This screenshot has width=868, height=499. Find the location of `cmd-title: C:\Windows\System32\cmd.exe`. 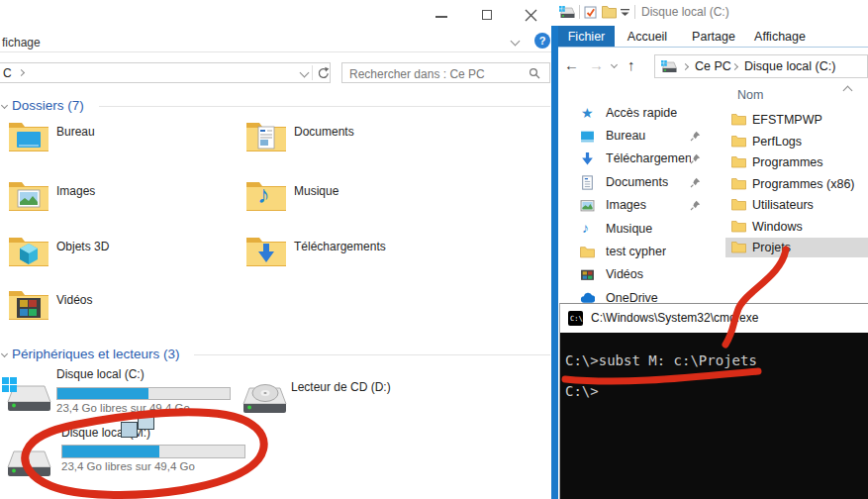

cmd-title: C:\Windows\System32\cmd.exe is located at coordinates (675, 318).